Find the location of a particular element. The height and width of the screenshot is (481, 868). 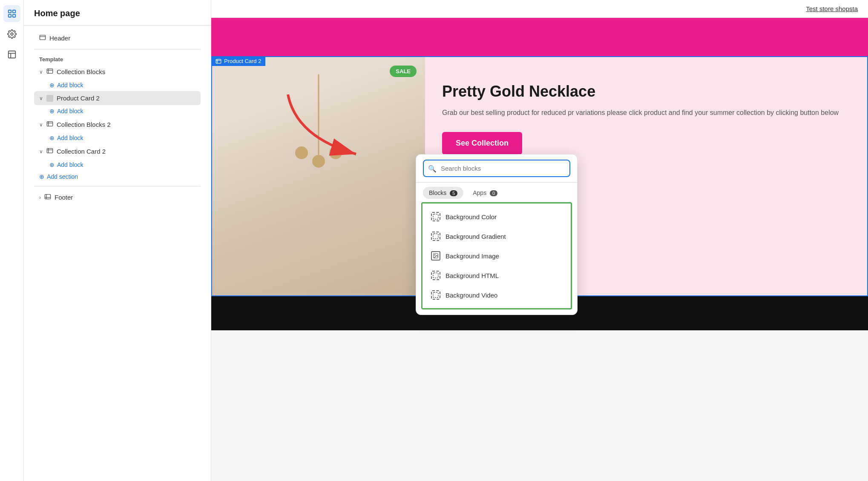

chevron-down-icon-4: ∨ is located at coordinates (41, 152).